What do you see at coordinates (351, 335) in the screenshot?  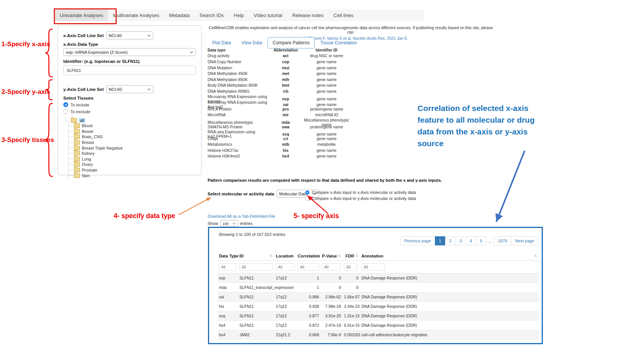 I see `cell-fdr: 0.000181` at bounding box center [351, 335].